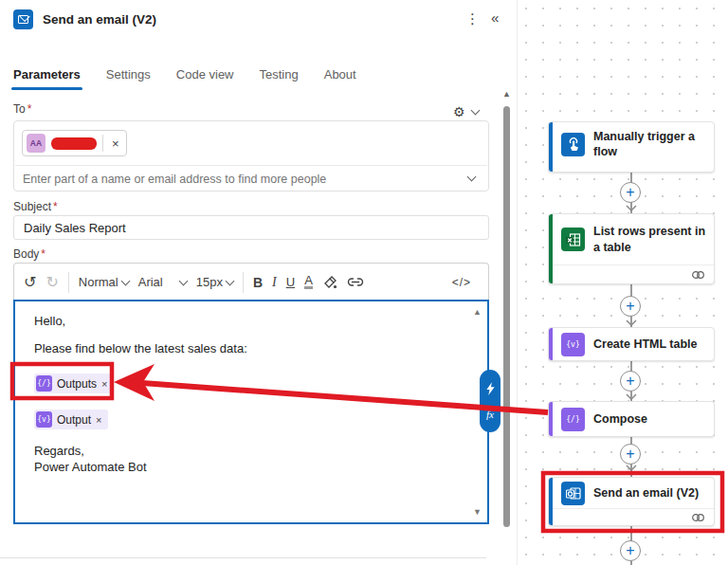  I want to click on node-title: Send an email (V2), so click(646, 493).